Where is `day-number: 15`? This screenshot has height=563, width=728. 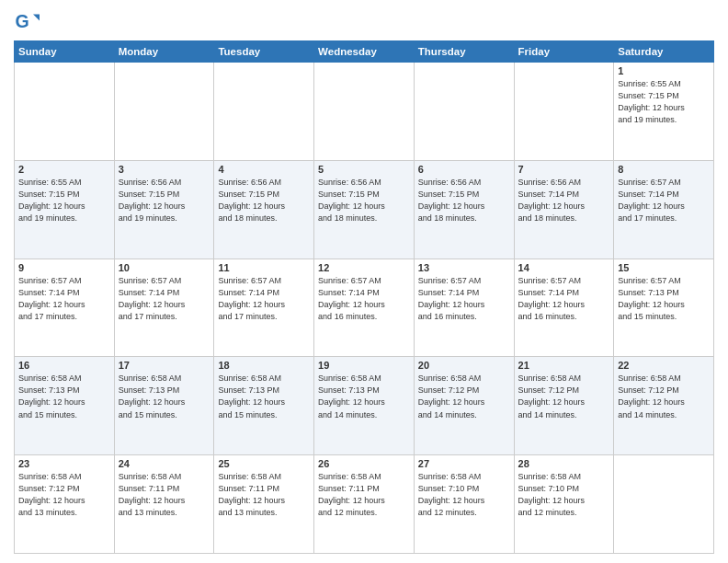 day-number: 15 is located at coordinates (664, 268).